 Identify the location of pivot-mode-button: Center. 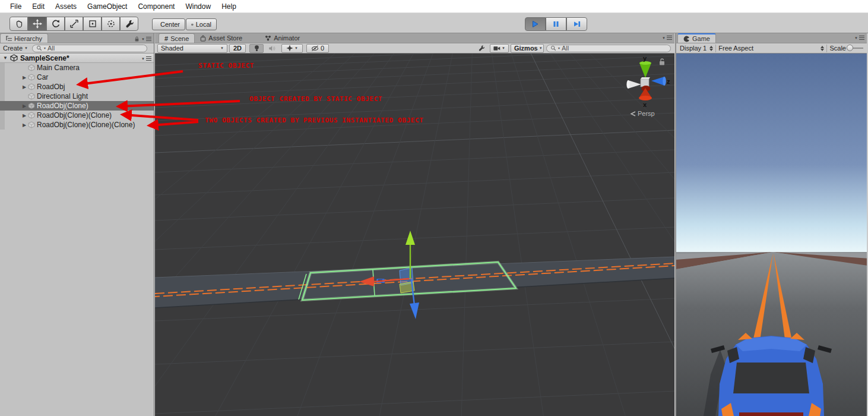
(169, 24).